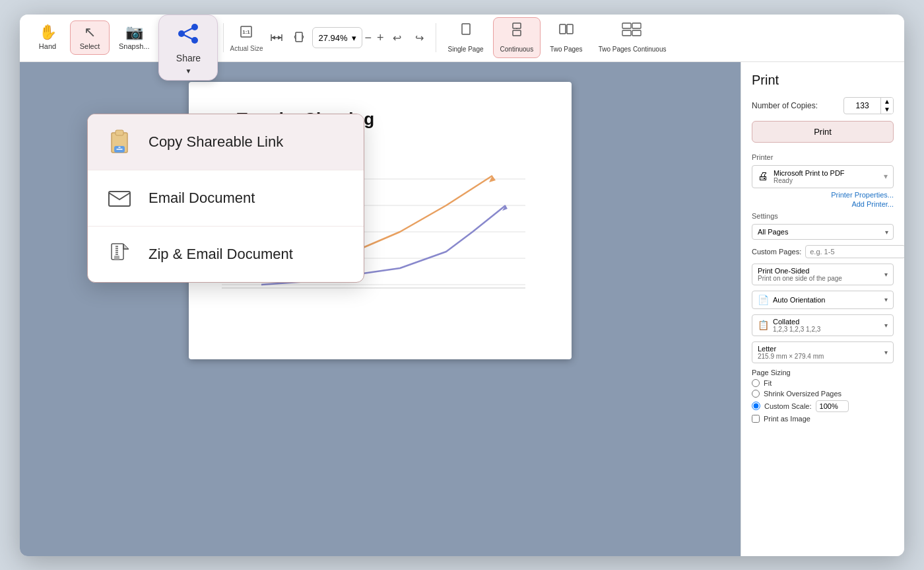 The width and height of the screenshot is (924, 570). Describe the element at coordinates (246, 38) in the screenshot. I see `actual-size-button: 1:1 Actual Size` at that location.